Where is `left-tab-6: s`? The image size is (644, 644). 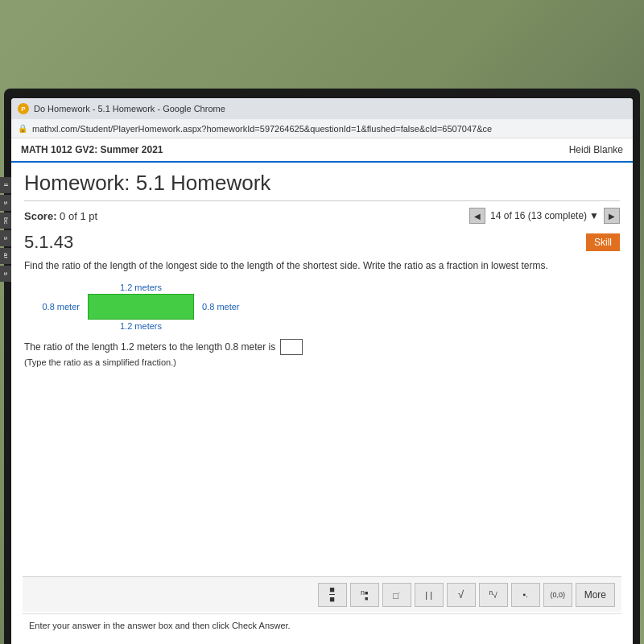 left-tab-6: s is located at coordinates (6, 274).